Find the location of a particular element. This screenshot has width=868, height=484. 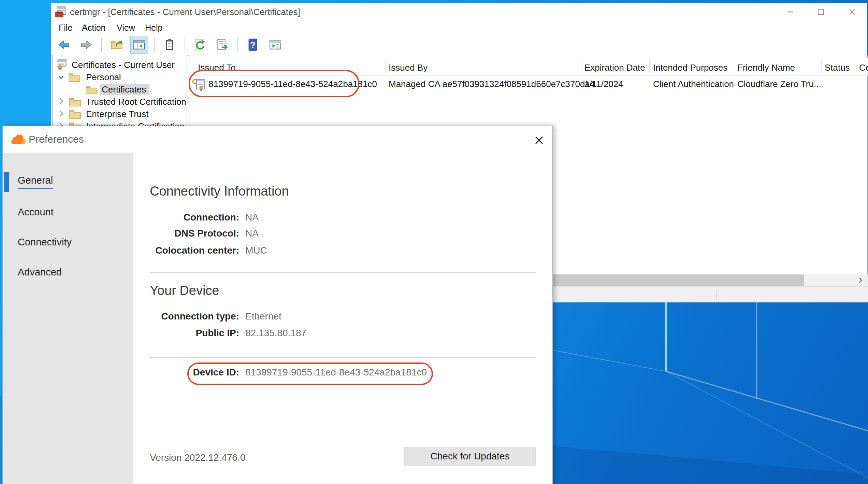

dialog-close-button is located at coordinates (539, 140).